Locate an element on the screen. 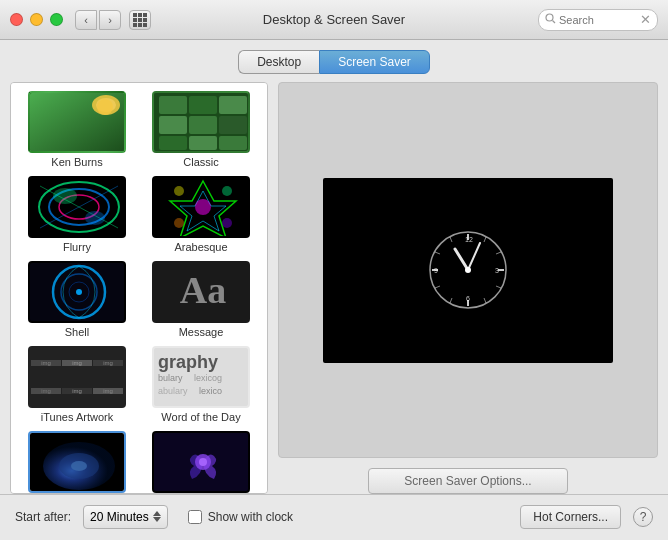 This screenshot has height=540, width=668. search-input is located at coordinates (598, 20).